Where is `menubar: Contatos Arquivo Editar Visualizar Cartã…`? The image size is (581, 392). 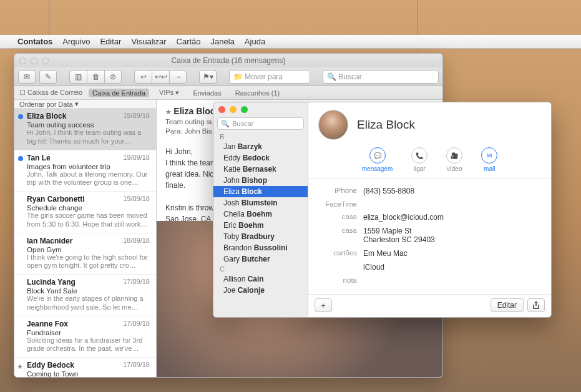 menubar: Contatos Arquivo Editar Visualizar Cartã… is located at coordinates (291, 42).